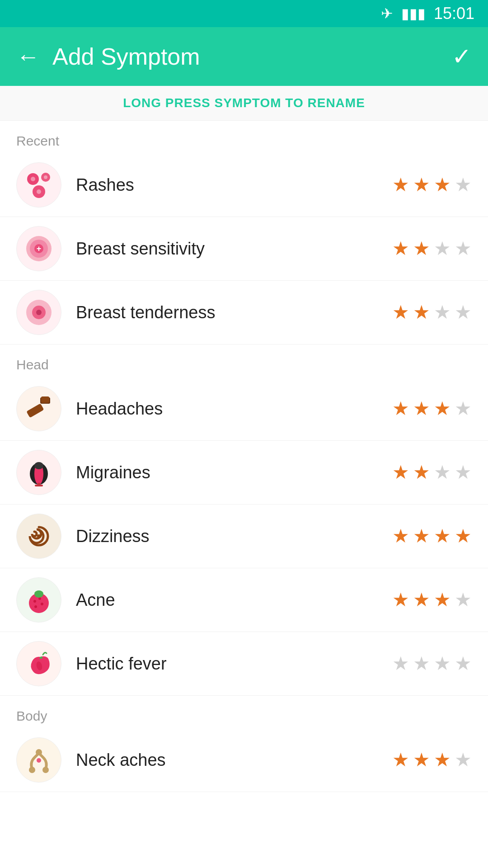  What do you see at coordinates (244, 760) in the screenshot?
I see `list-item: Neck aches ★ ★ ★ ★` at bounding box center [244, 760].